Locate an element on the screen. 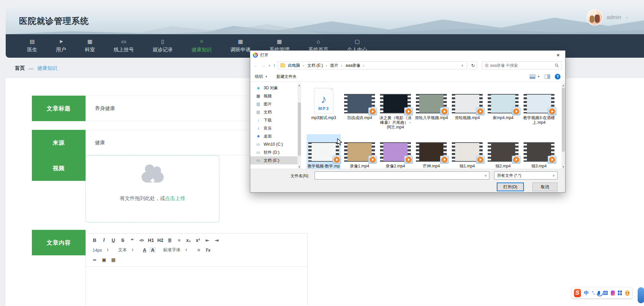 Image resolution: width=644 pixels, height=306 pixels. open-button: 打开(O) is located at coordinates (511, 187).